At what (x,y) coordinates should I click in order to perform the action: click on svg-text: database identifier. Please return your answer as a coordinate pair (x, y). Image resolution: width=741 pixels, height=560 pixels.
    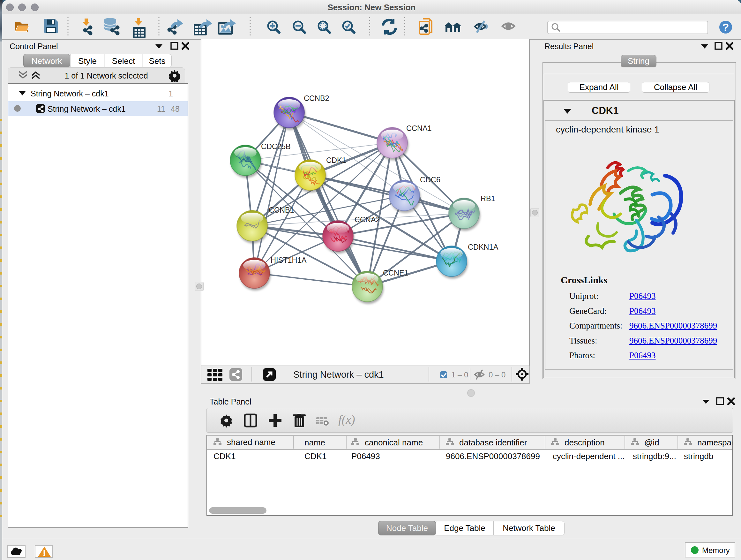
    Looking at the image, I should click on (493, 442).